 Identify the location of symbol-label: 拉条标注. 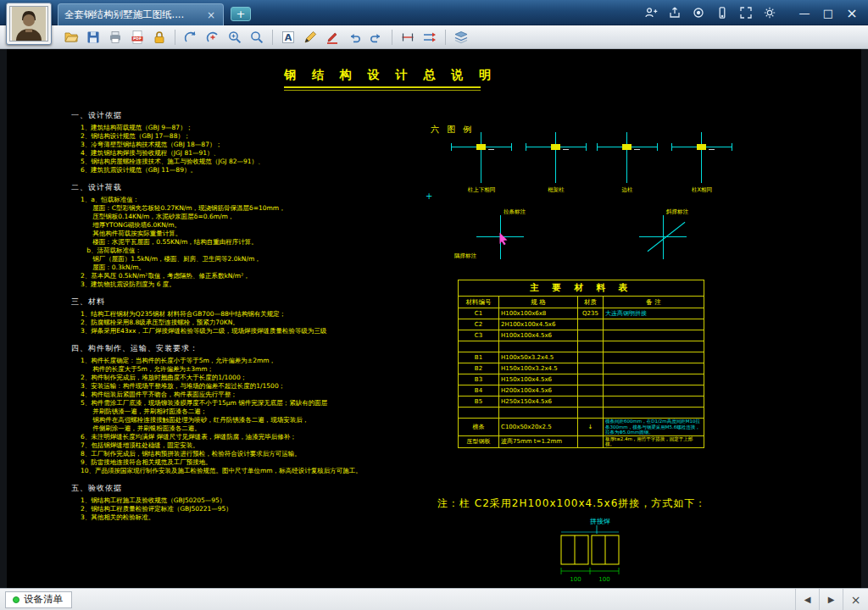
(515, 212).